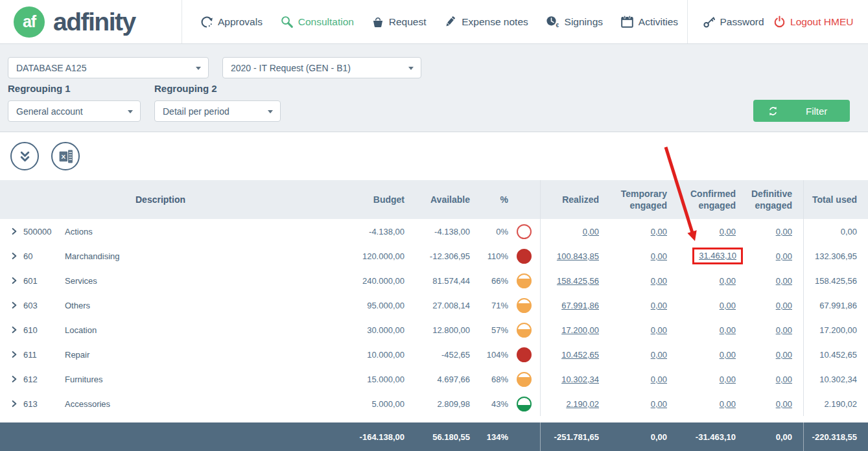 The height and width of the screenshot is (451, 868). I want to click on table-row: 601Services240.000,0081.574,4466%158.425…, so click(434, 281).